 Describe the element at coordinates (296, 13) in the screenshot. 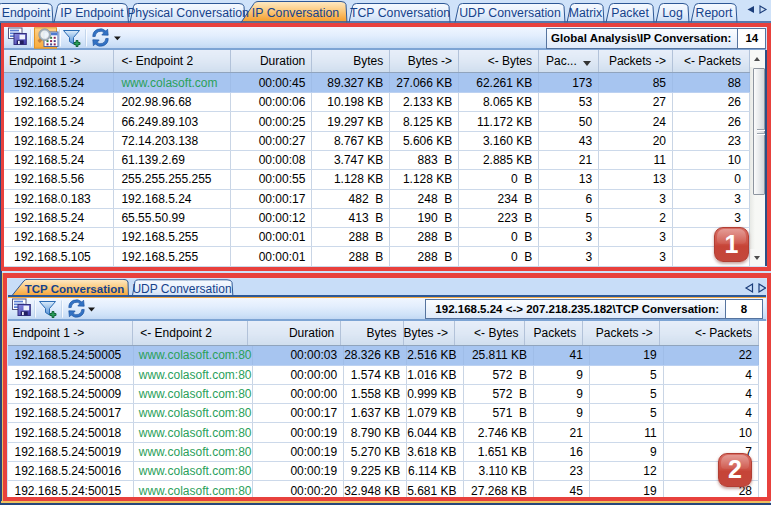

I see `svg-text: IP Conversation` at that location.